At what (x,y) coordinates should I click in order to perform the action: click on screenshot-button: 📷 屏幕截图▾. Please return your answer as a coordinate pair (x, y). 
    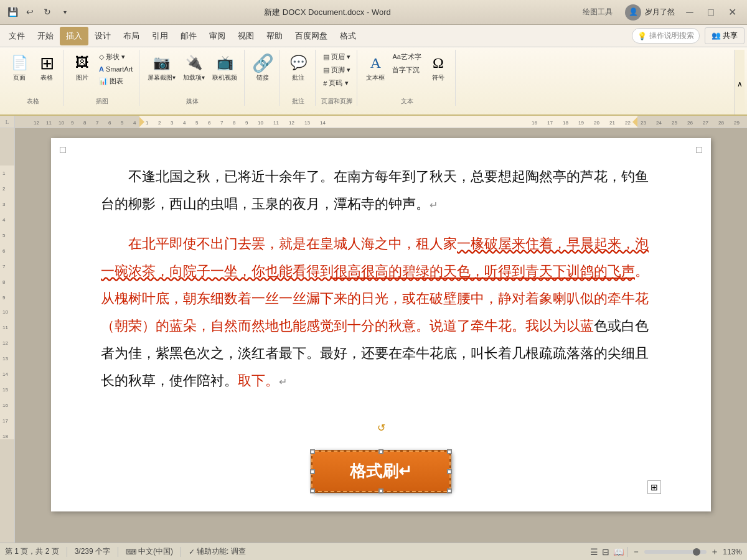
    Looking at the image, I should click on (162, 67).